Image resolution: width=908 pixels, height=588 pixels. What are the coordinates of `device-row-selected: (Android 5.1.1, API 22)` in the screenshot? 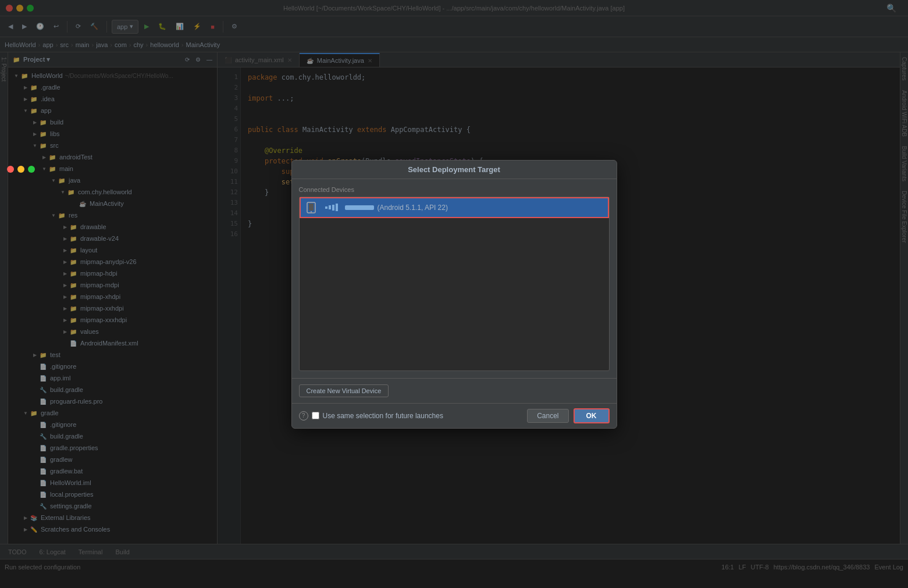 It's located at (454, 208).